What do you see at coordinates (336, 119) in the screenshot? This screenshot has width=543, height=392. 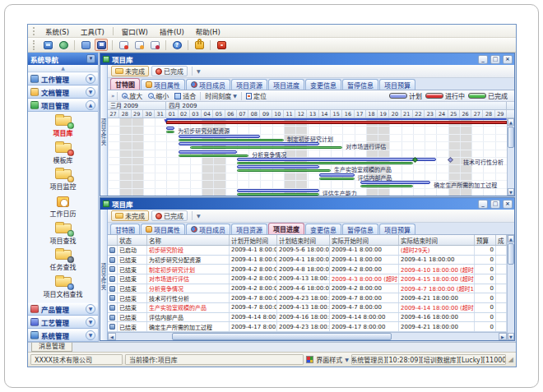 I see `summary-plan-bar` at bounding box center [336, 119].